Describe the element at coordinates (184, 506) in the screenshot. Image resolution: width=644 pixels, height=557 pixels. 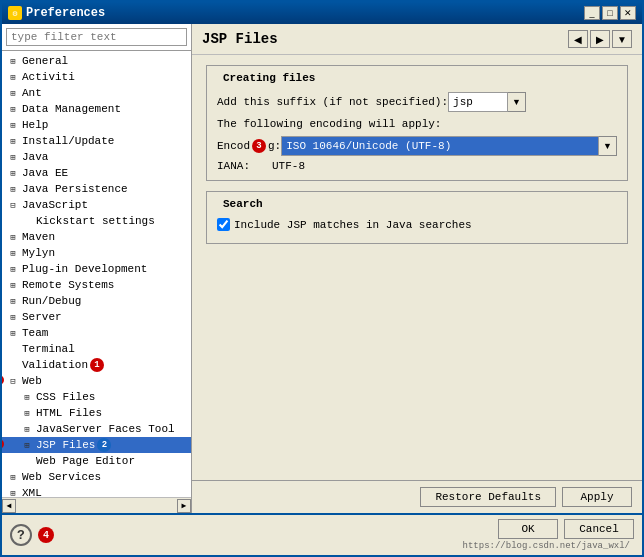
I see `scroll-right-button: ▶` at that location.